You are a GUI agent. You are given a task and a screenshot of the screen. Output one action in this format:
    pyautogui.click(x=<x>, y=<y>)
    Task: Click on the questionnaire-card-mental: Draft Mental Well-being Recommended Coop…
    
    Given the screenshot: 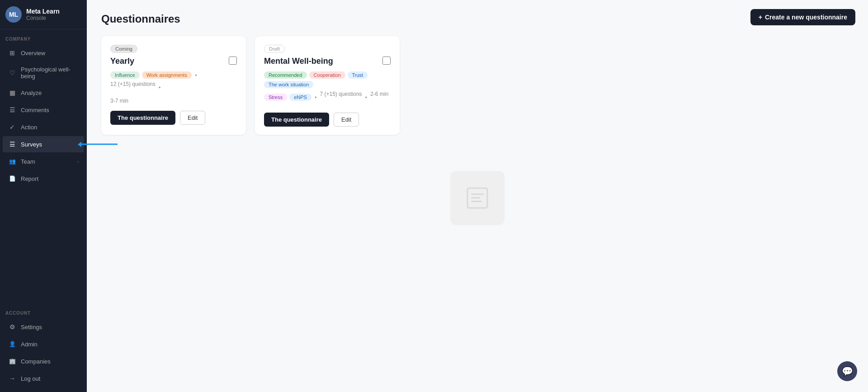 What is the action you would take?
    pyautogui.click(x=327, y=85)
    